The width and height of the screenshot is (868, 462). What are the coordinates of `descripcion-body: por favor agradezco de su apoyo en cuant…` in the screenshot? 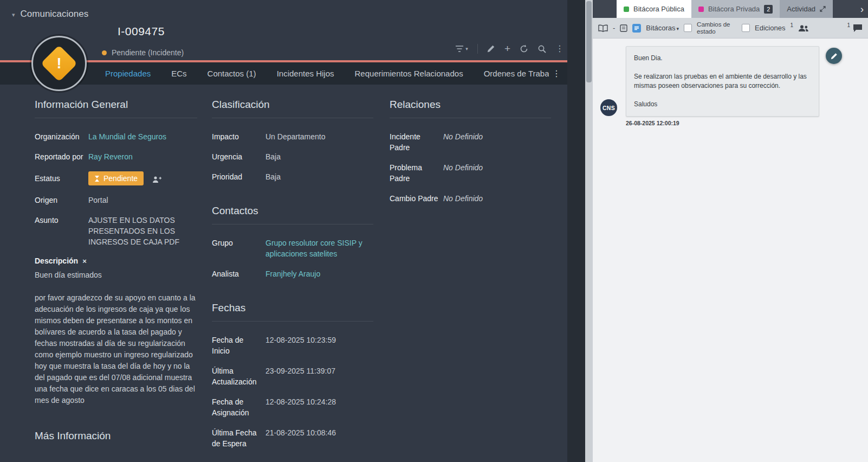 It's located at (116, 349).